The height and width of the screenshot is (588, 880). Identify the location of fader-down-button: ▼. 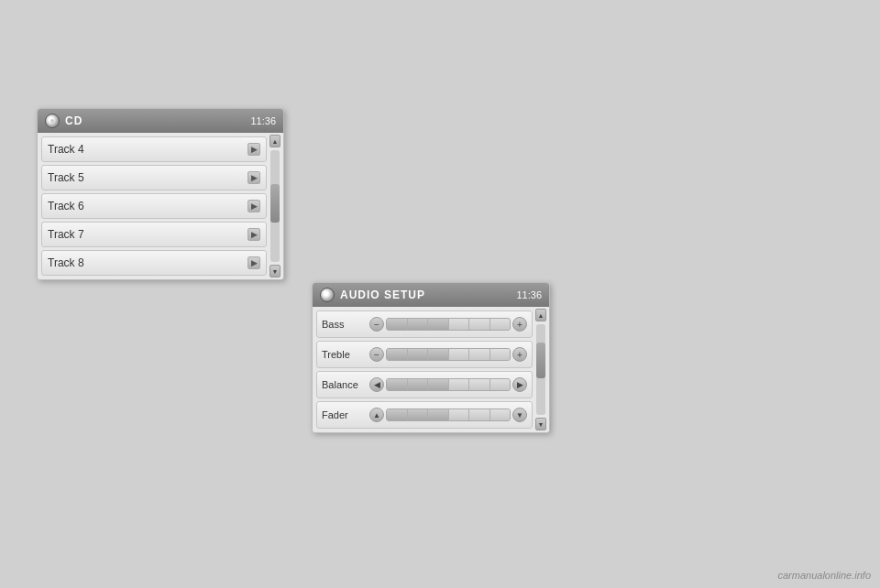
(520, 415).